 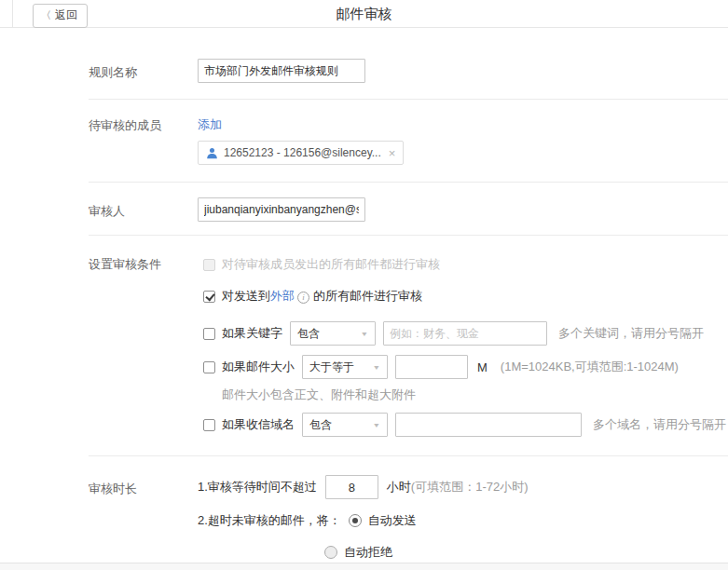 I want to click on external-link: 外部, so click(x=282, y=296).